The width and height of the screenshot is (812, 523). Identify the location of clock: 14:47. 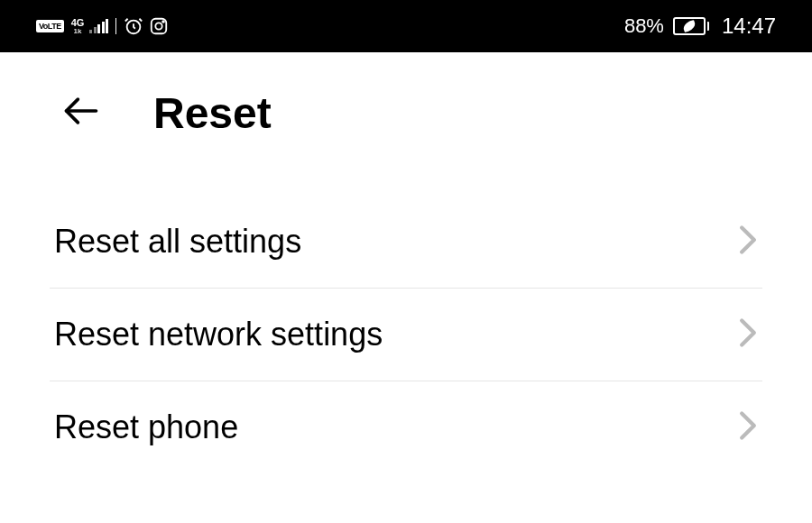
(749, 26).